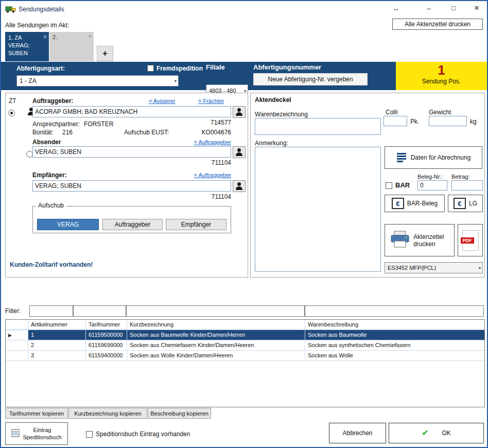  Describe the element at coordinates (162, 101) in the screenshot. I see `avisierer-link: = Avisierer` at that location.